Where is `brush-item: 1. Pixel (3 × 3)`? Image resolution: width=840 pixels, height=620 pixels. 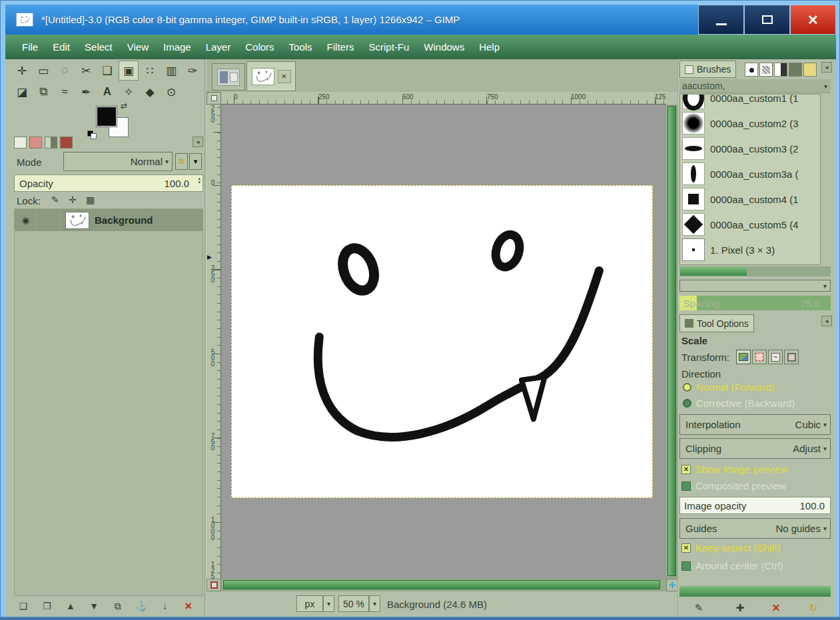
brush-item: 1. Pixel (3 × 3) is located at coordinates (750, 250).